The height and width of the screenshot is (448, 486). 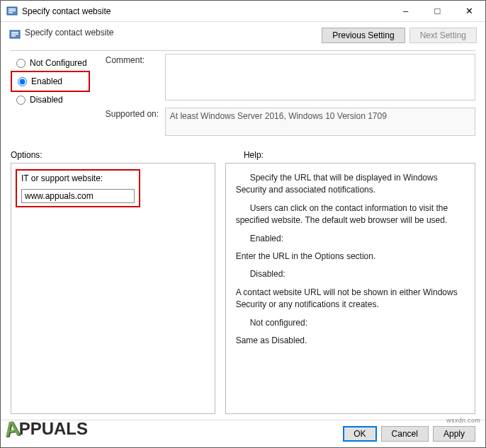 What do you see at coordinates (51, 95) in the screenshot?
I see `state-column: Not Configured Enabled Disabled` at bounding box center [51, 95].